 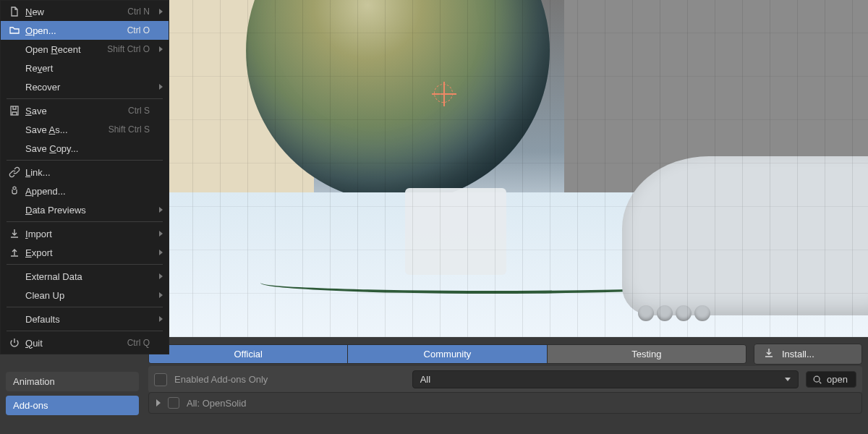 I want to click on install-addon-label: Install..., so click(x=799, y=354).